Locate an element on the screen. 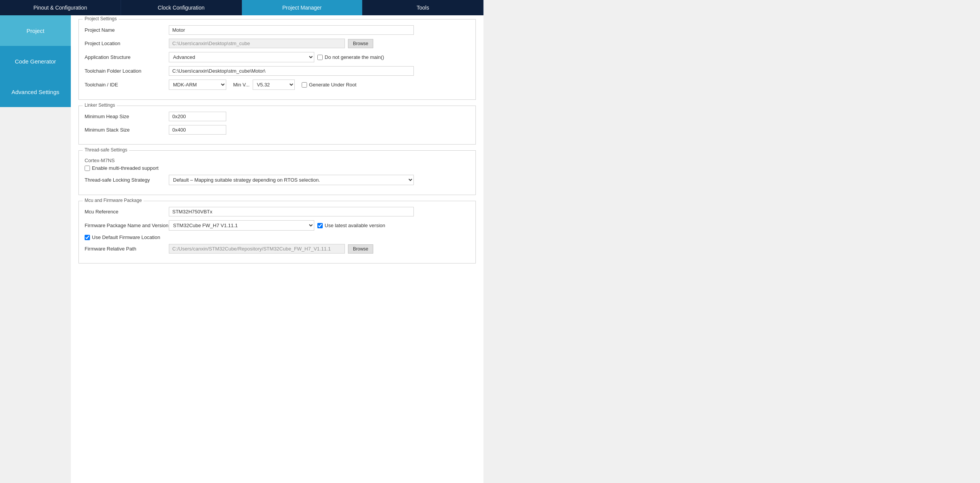 The height and width of the screenshot is (483, 980). nav-pinout-label: Pinout & Configuration is located at coordinates (60, 8).